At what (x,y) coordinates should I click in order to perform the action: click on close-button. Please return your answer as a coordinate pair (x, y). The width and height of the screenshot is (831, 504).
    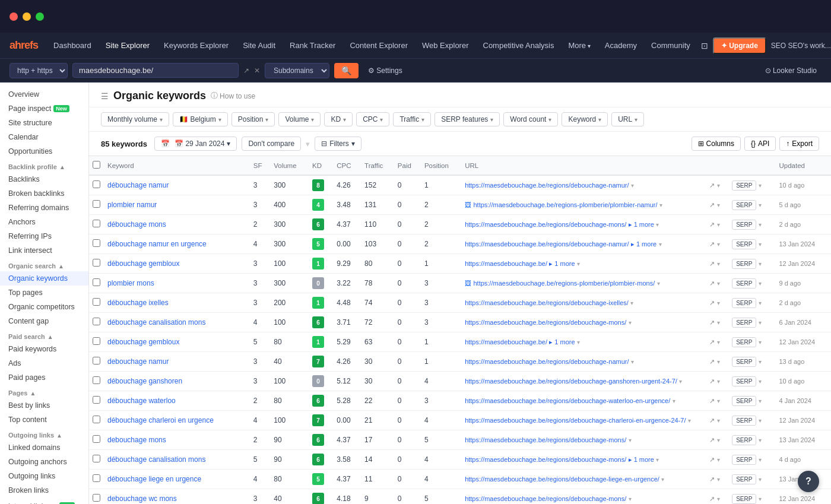
    Looking at the image, I should click on (14, 17).